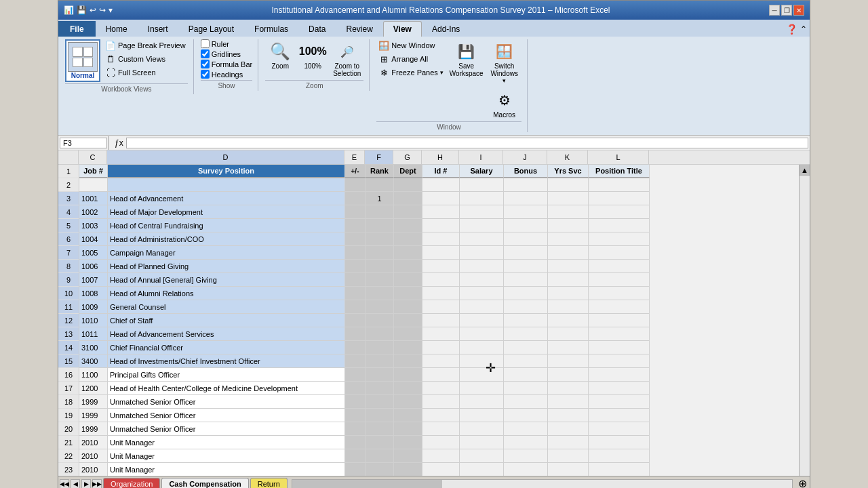 This screenshot has height=488, width=868. I want to click on row-header-2: 2, so click(68, 185).